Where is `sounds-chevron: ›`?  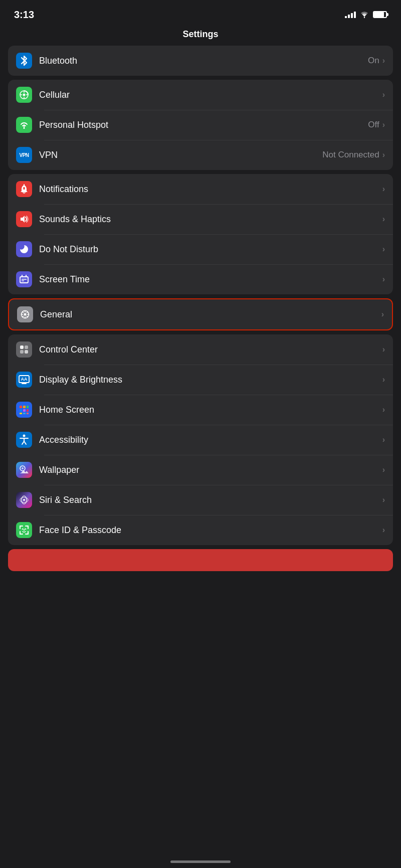
sounds-chevron: › is located at coordinates (384, 219).